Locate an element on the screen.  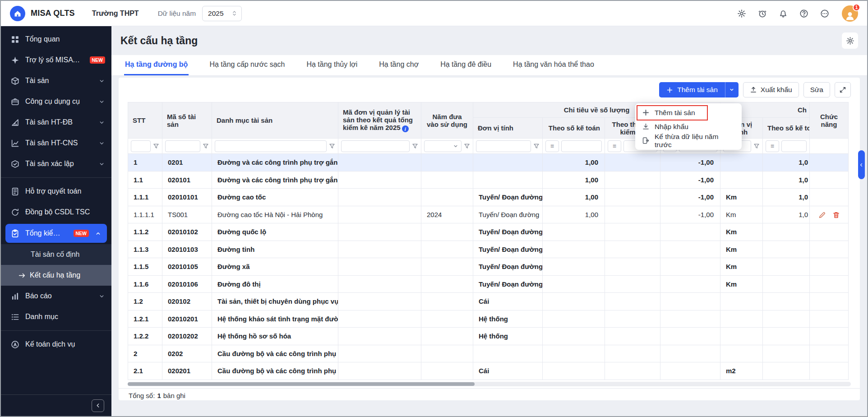
table-row: 1.2.202010202Hệ thống hồ sơ số hóaHệ thố… is located at coordinates (488, 337).